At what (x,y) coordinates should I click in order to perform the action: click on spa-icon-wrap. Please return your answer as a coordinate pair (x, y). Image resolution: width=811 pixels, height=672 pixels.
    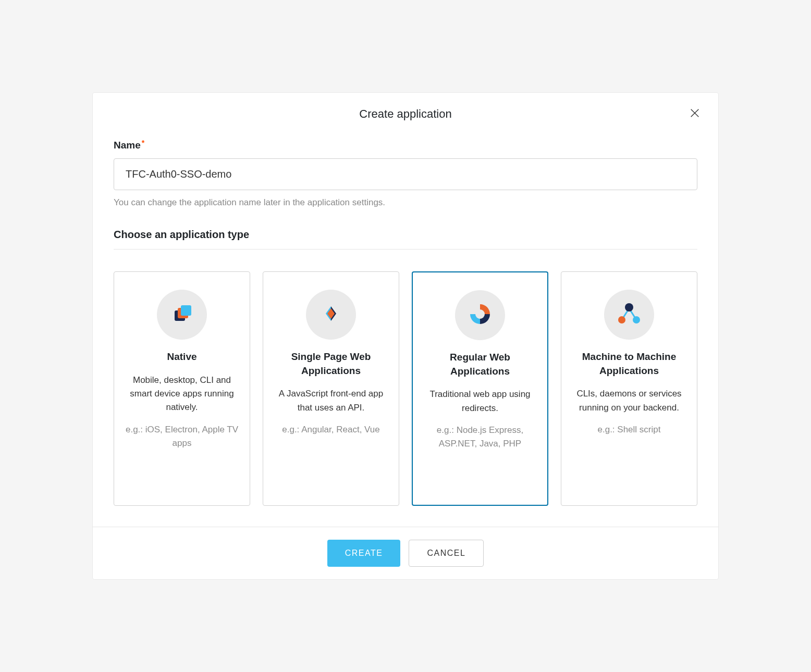
    Looking at the image, I should click on (331, 315).